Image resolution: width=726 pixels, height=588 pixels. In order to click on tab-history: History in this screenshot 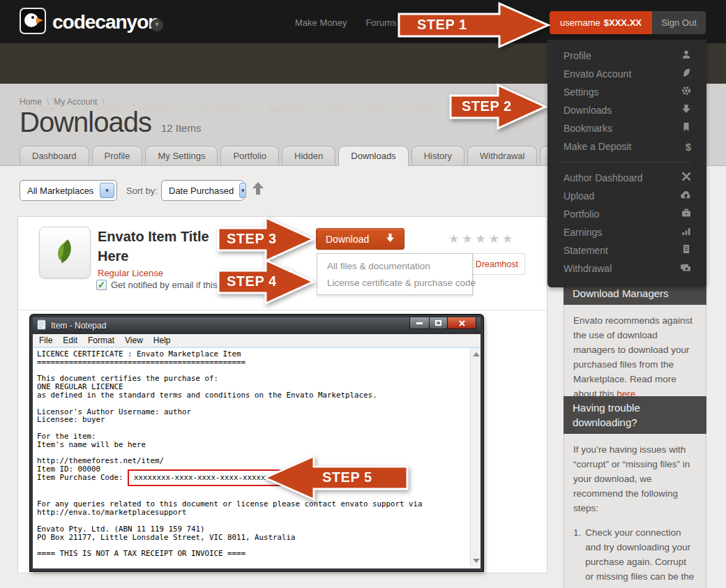, I will do `click(438, 156)`.